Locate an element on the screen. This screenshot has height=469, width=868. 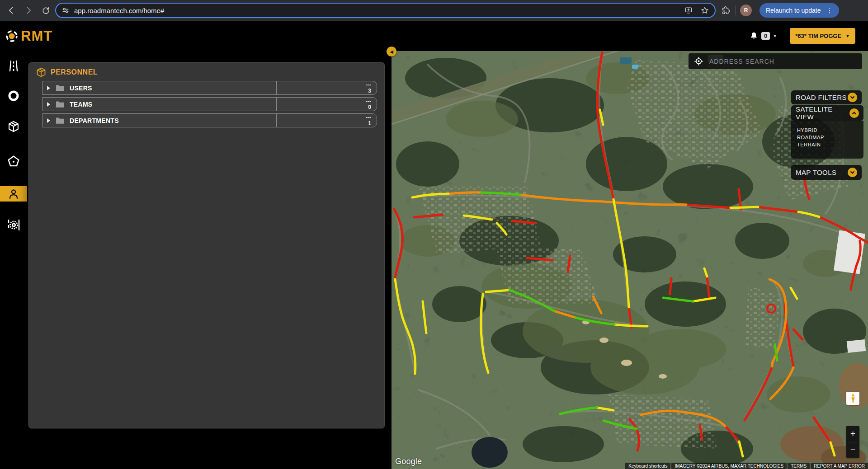
back-icon is located at coordinates (11, 10).